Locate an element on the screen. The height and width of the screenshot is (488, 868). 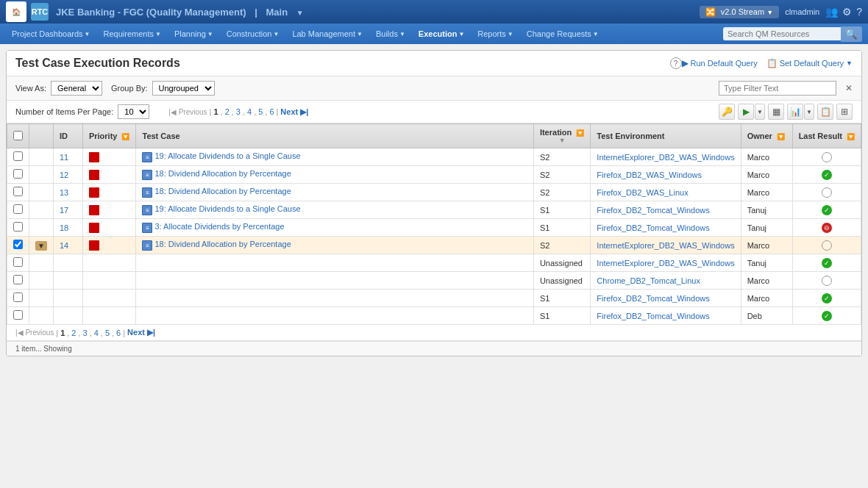
user-label: clmadmin is located at coordinates (802, 12).